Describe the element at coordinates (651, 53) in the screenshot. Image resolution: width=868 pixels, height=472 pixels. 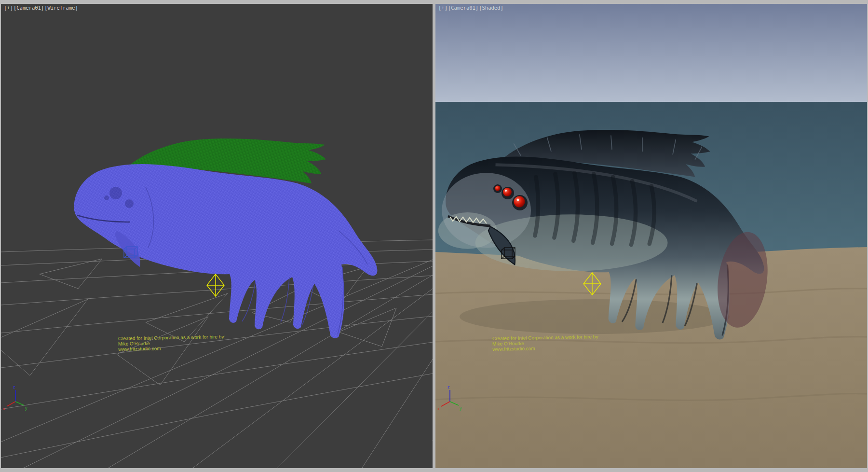
I see `sky` at that location.